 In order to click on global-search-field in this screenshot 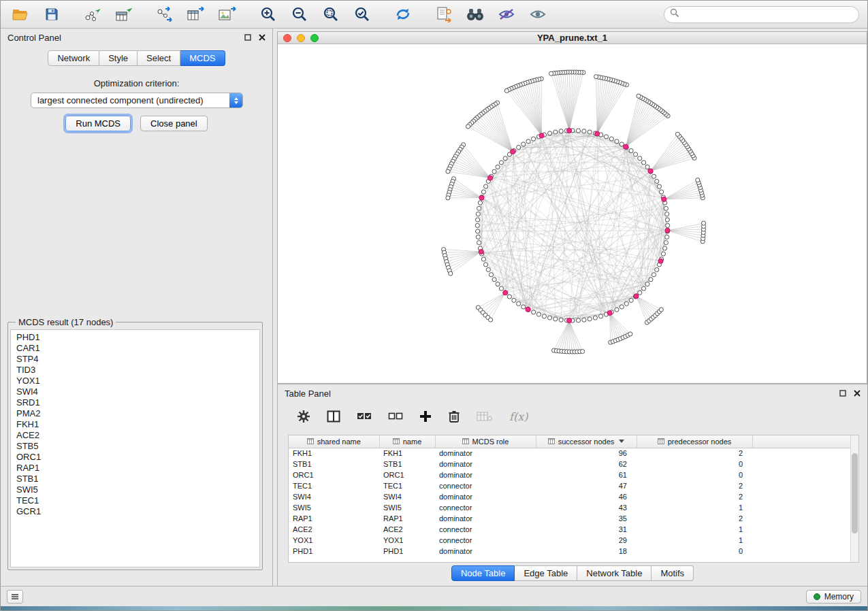, I will do `click(761, 15)`.